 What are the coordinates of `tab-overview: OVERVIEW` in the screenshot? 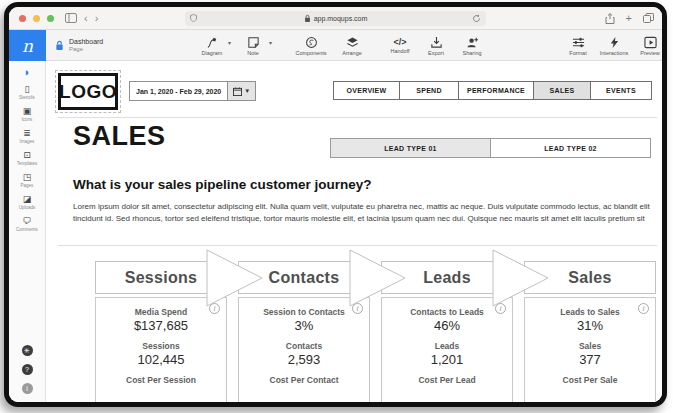 It's located at (367, 90).